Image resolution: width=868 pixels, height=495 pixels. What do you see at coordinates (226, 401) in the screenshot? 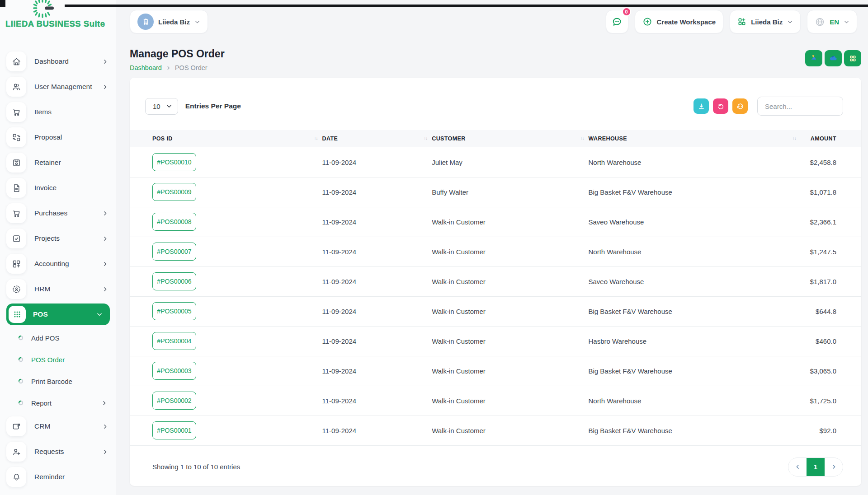
I see `pos-id-cell: #POS00002` at bounding box center [226, 401].